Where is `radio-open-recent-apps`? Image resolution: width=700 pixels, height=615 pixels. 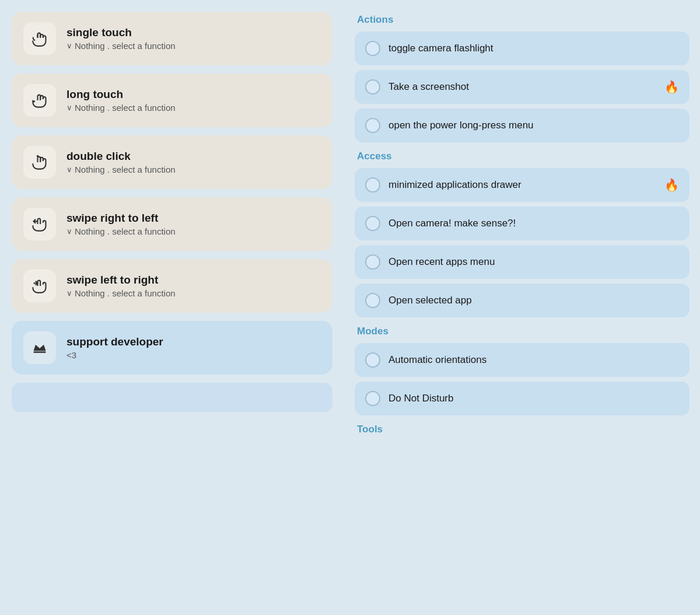 radio-open-recent-apps is located at coordinates (373, 262).